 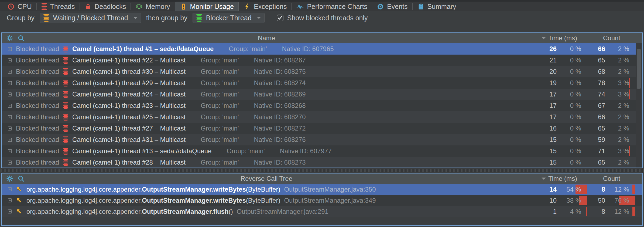 I want to click on time-value: 10, so click(x=546, y=201).